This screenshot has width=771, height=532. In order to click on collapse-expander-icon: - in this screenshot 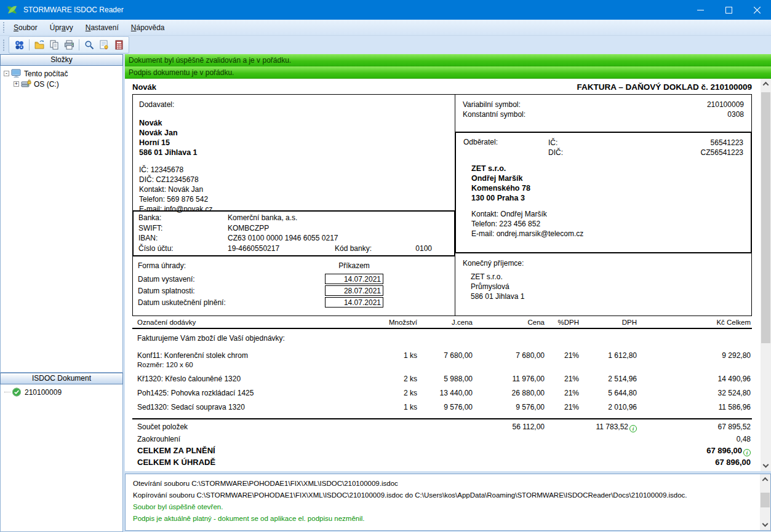, I will do `click(6, 74)`.